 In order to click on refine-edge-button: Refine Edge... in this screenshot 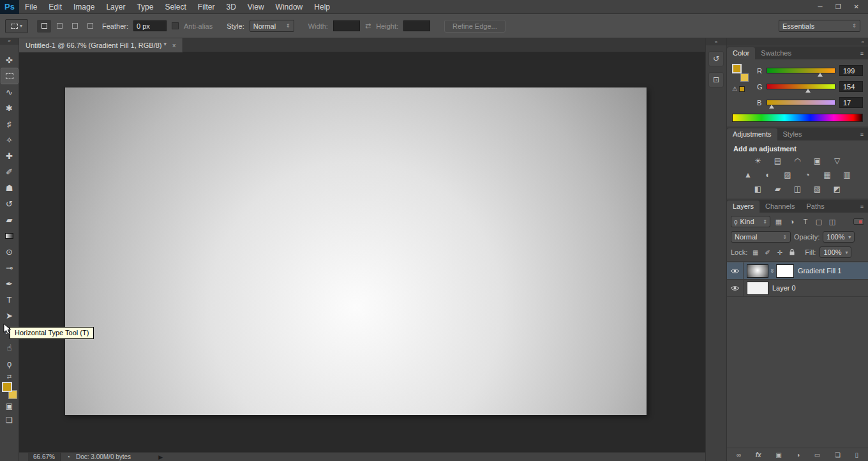, I will do `click(475, 26)`.